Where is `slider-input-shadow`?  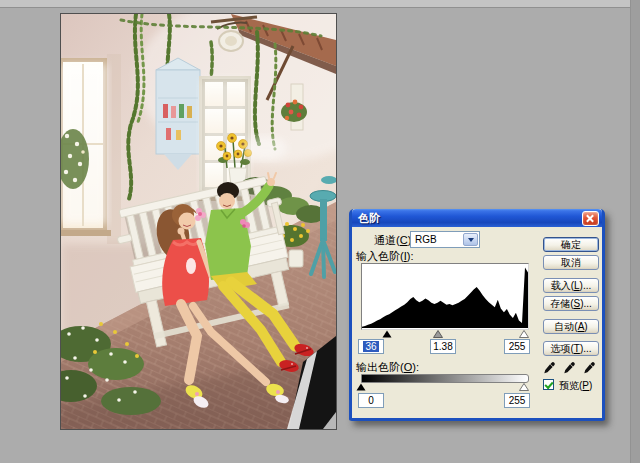
slider-input-shadow is located at coordinates (387, 334).